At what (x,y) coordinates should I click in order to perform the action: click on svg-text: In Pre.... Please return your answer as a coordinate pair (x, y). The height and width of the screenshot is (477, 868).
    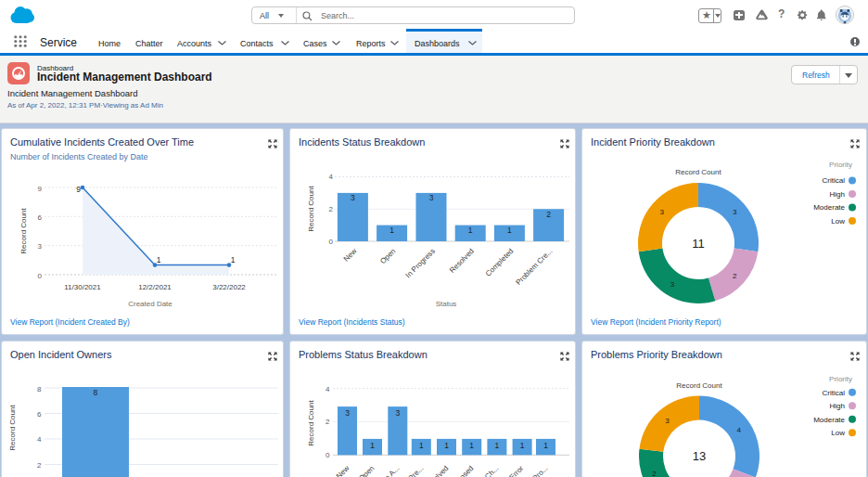
    Looking at the image, I should click on (413, 471).